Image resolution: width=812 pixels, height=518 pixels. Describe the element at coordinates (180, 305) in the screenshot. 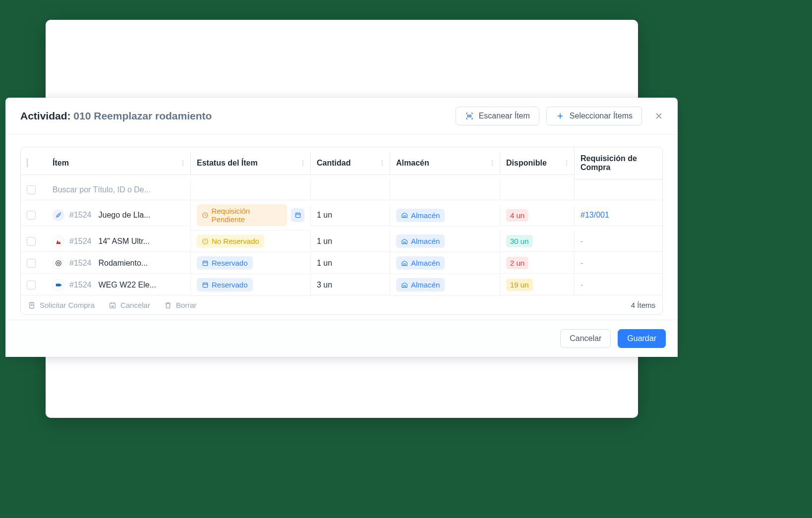

I see `delete-button: Borrar` at that location.